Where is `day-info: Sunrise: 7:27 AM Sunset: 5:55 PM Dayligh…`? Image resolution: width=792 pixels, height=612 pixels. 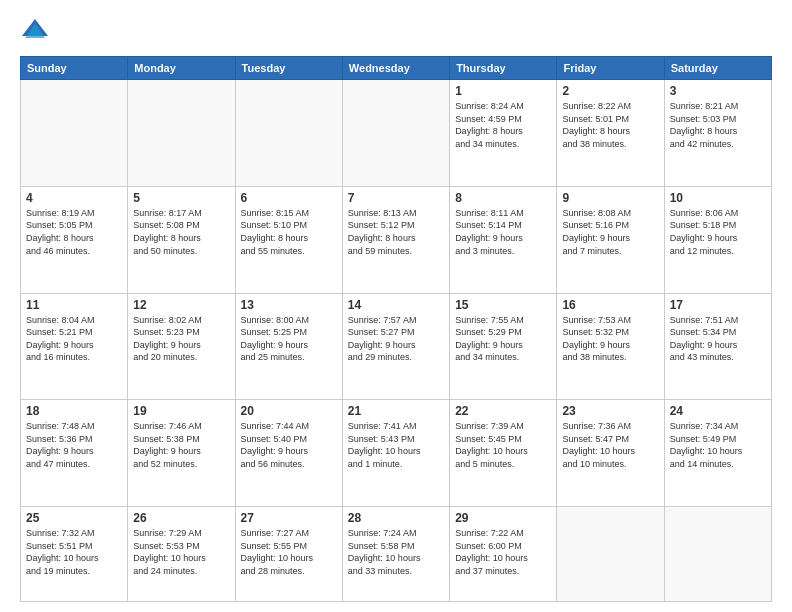
day-info: Sunrise: 7:27 AM Sunset: 5:55 PM Dayligh… is located at coordinates (289, 552).